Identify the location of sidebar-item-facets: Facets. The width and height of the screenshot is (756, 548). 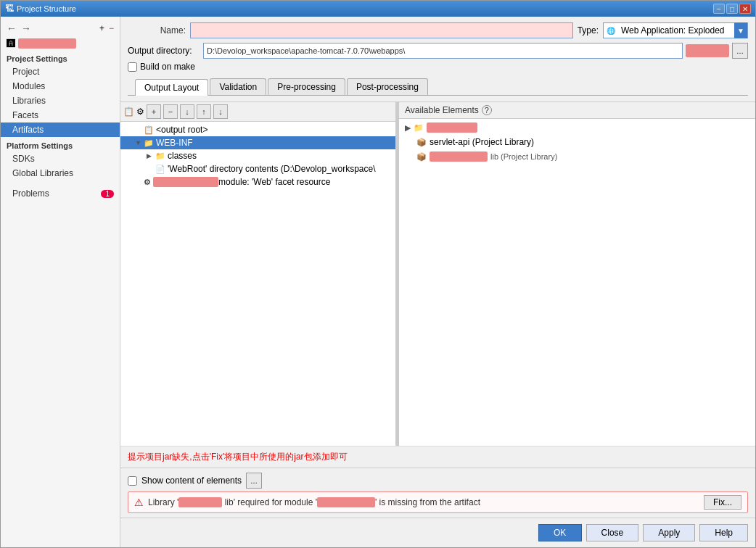
(60, 115).